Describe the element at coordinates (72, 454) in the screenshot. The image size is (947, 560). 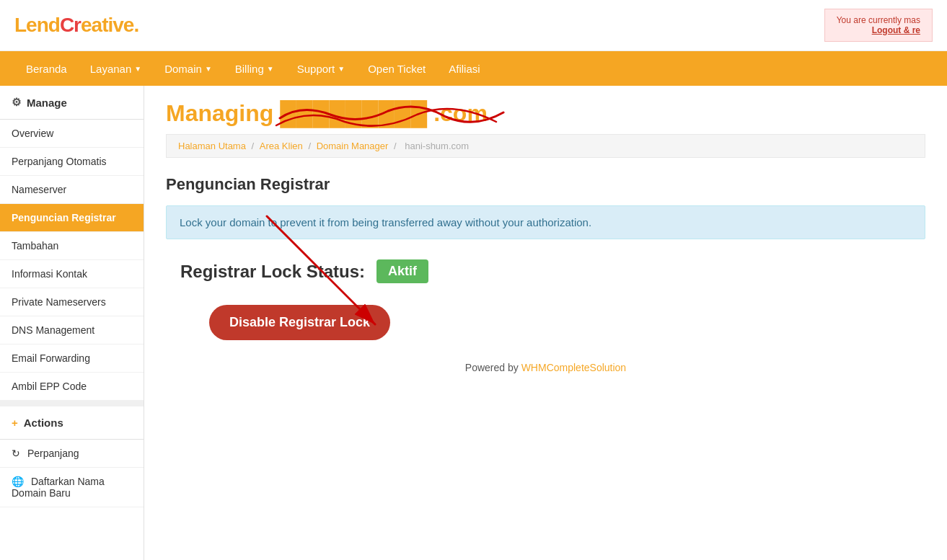
I see `sidebar-item-perpanjang: ↻ Perpanjang` at that location.